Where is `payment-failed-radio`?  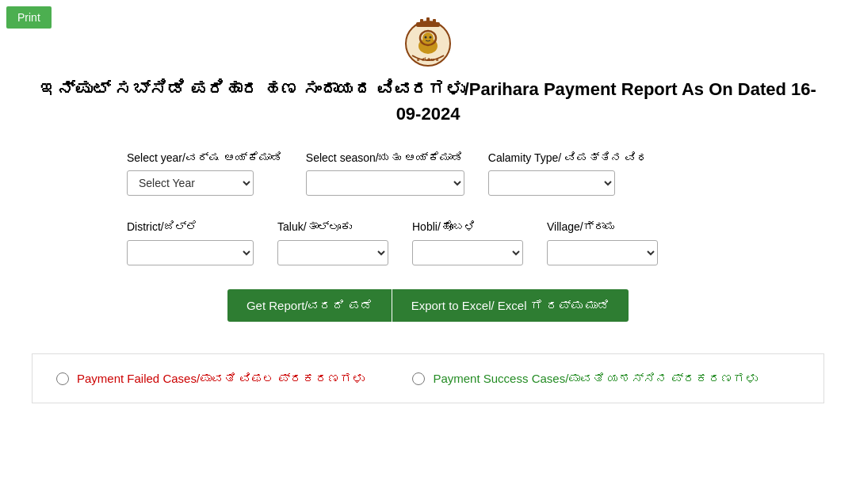 payment-failed-radio is located at coordinates (63, 379).